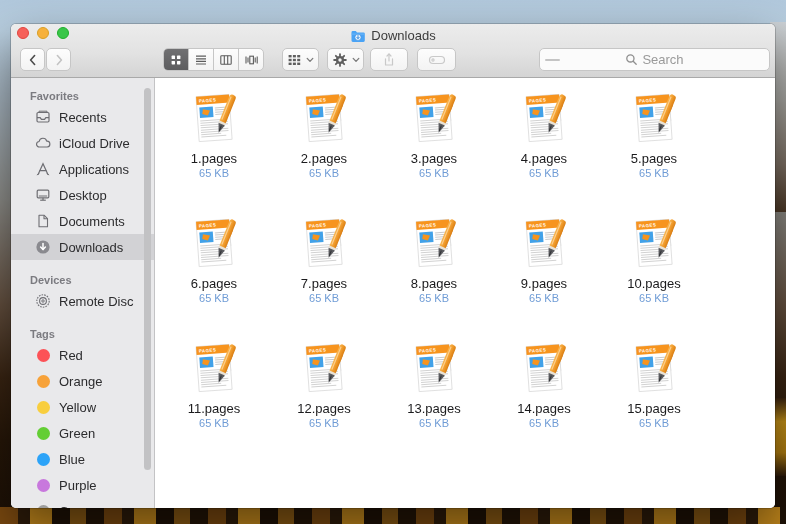 This screenshot has width=786, height=524. I want to click on file-9.pages: PAGES 9.pages65 KB, so click(544, 274).